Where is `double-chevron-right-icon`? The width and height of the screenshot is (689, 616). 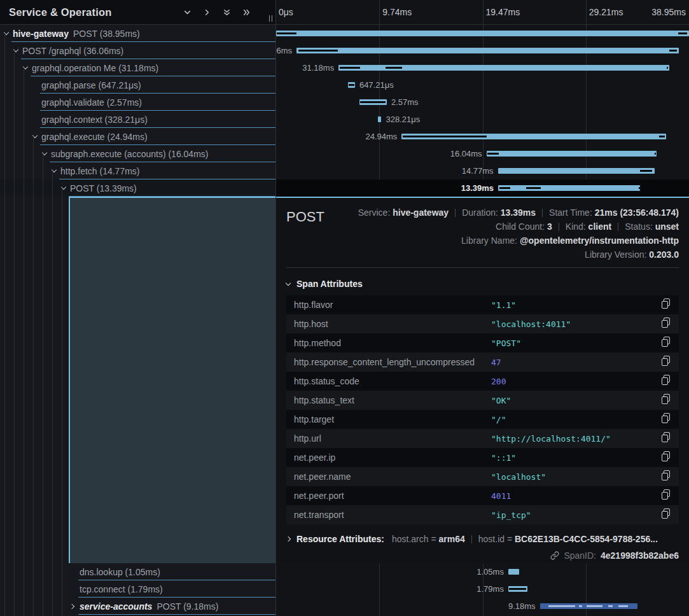
double-chevron-right-icon is located at coordinates (246, 12).